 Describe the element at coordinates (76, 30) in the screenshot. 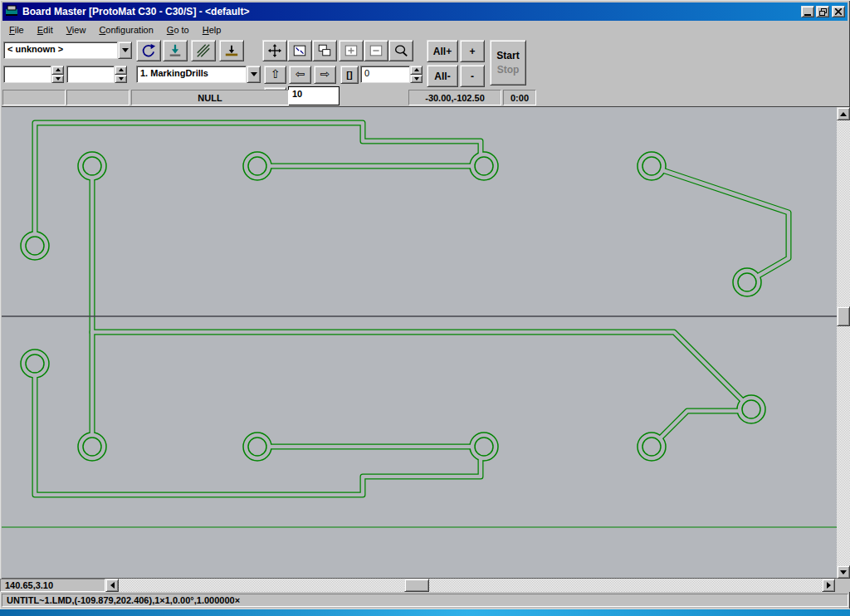

I see `menu-view: View` at that location.